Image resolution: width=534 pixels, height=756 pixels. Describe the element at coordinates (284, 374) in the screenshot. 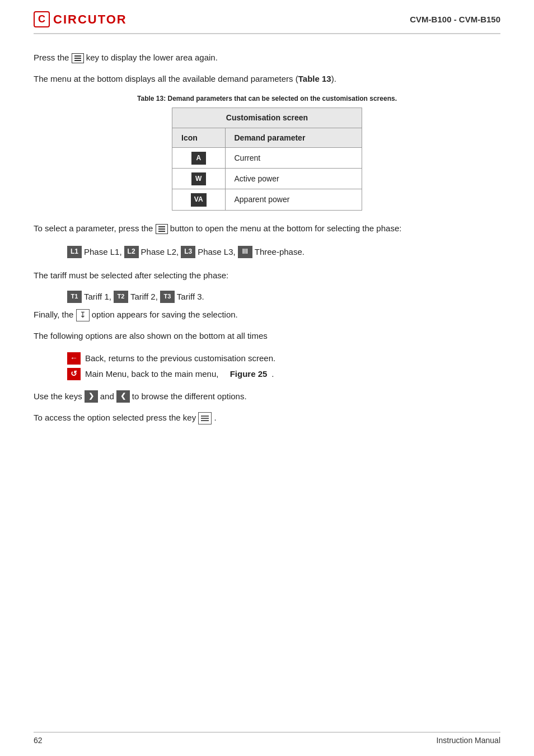

I see `mainmenu-option: ↺ Main Menu, back to the main menu, Figu…` at that location.